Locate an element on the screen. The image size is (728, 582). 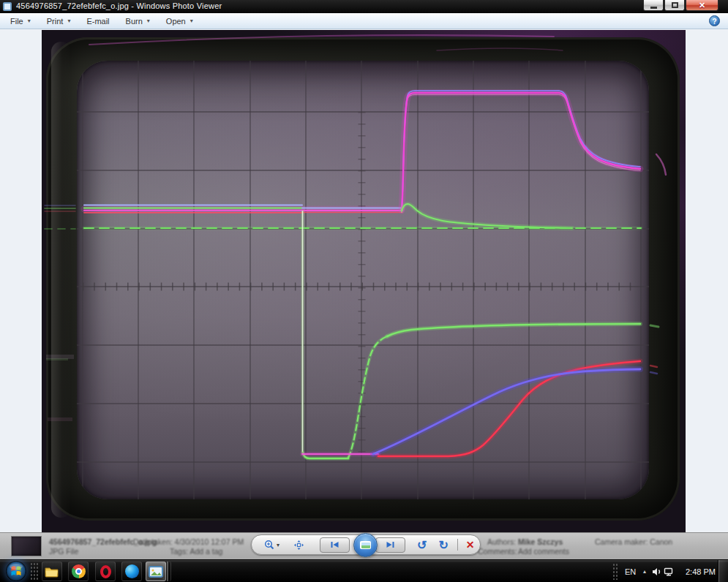
viewer-toolbar: ▾ ↺ ↻ ✕ is located at coordinates (366, 545).